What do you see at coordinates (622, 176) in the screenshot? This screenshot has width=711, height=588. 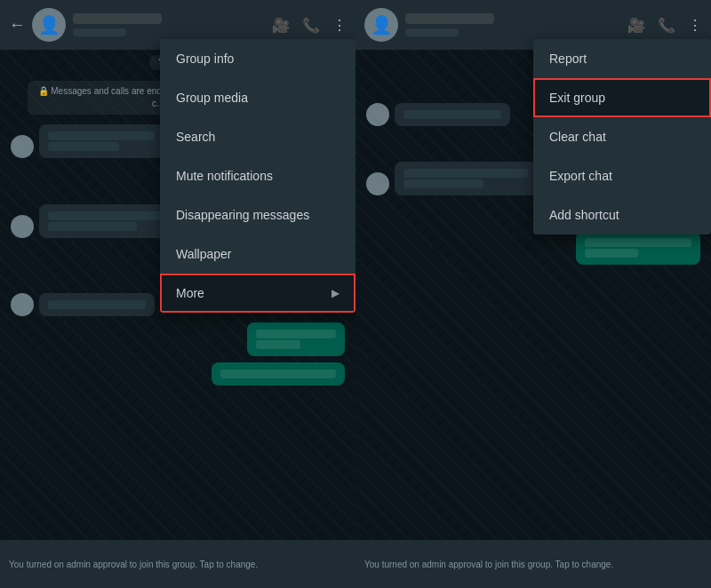 I see `menu-item-export-chat: Export chat` at bounding box center [622, 176].